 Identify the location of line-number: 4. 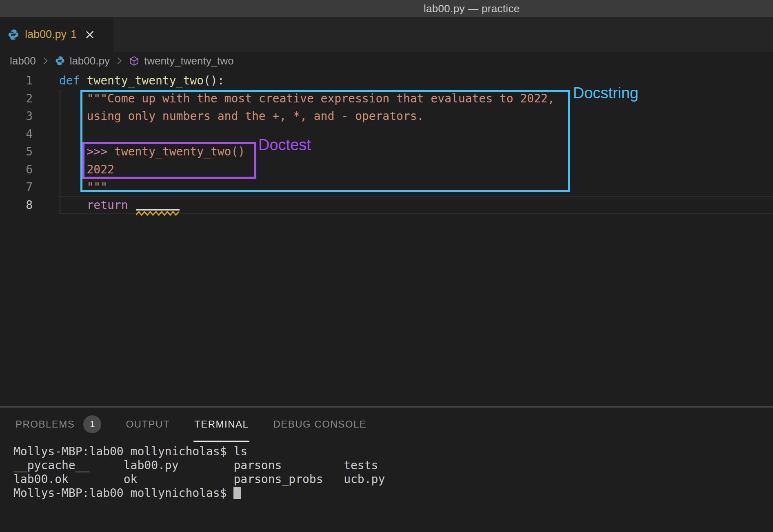
(16, 134).